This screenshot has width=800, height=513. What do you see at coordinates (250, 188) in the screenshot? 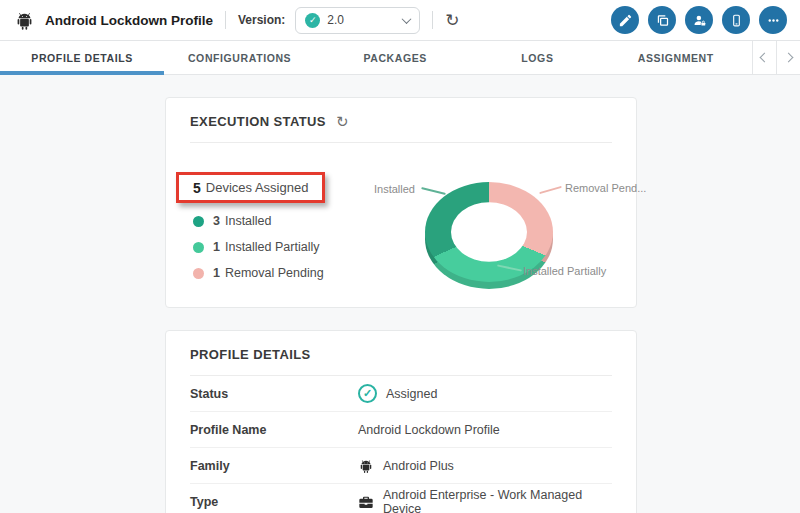
I see `devices-assigned-annotation-box: 5 Devices Assigned` at bounding box center [250, 188].